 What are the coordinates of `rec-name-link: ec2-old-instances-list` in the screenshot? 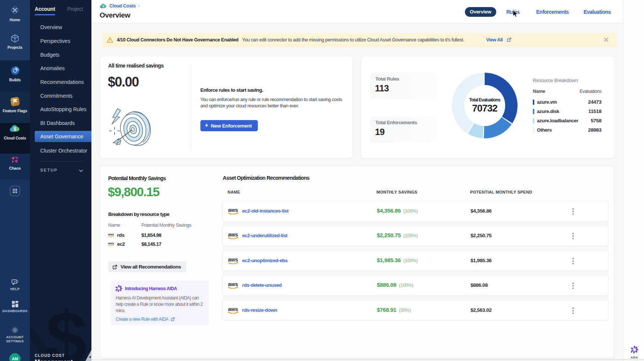 It's located at (265, 211).